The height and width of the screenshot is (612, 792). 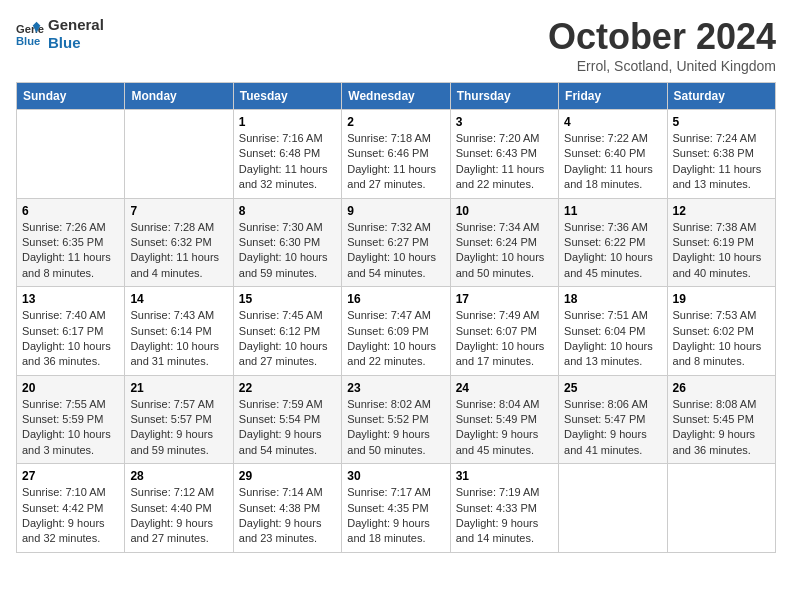 What do you see at coordinates (30, 34) in the screenshot?
I see `logo-icon: General Blue` at bounding box center [30, 34].